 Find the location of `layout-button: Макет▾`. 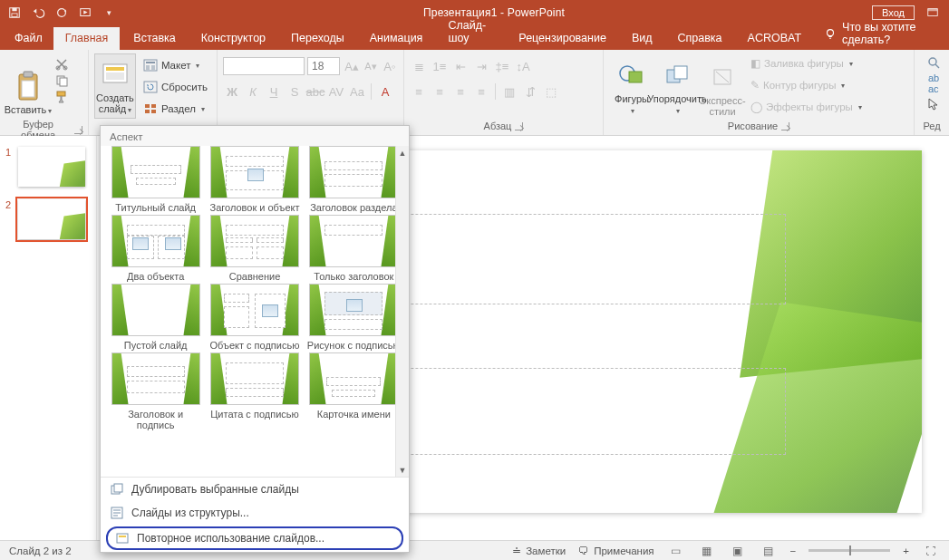

layout-button: Макет▾ is located at coordinates (176, 65).